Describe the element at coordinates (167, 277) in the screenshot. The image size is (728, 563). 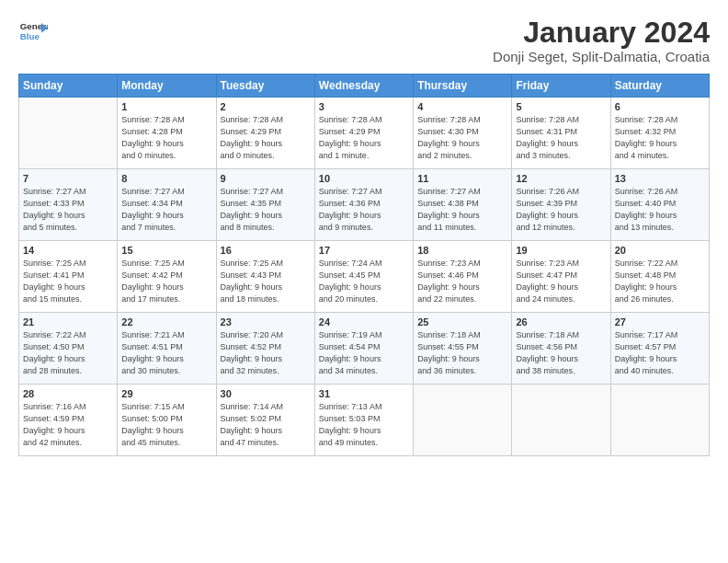
I see `calendar-cell: 15Sunrise: 7:25 AM Sunset: 4:42 PM Dayli…` at that location.